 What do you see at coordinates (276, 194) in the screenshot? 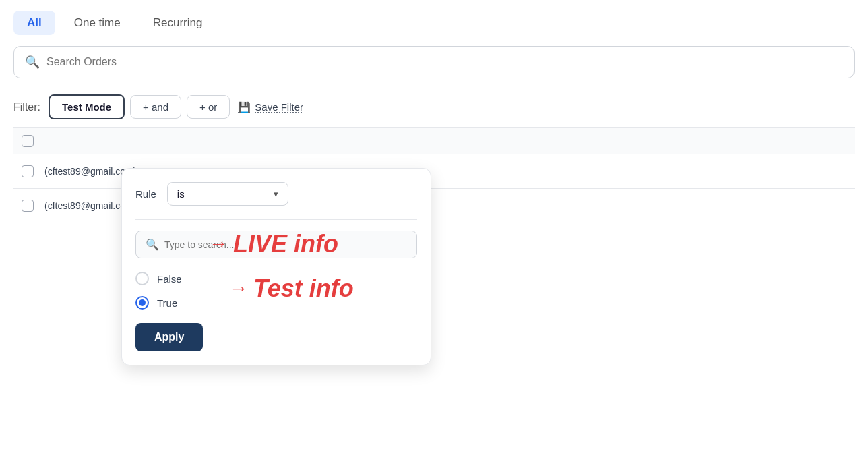
I see `chevron-down-icon: ▾` at bounding box center [276, 194].